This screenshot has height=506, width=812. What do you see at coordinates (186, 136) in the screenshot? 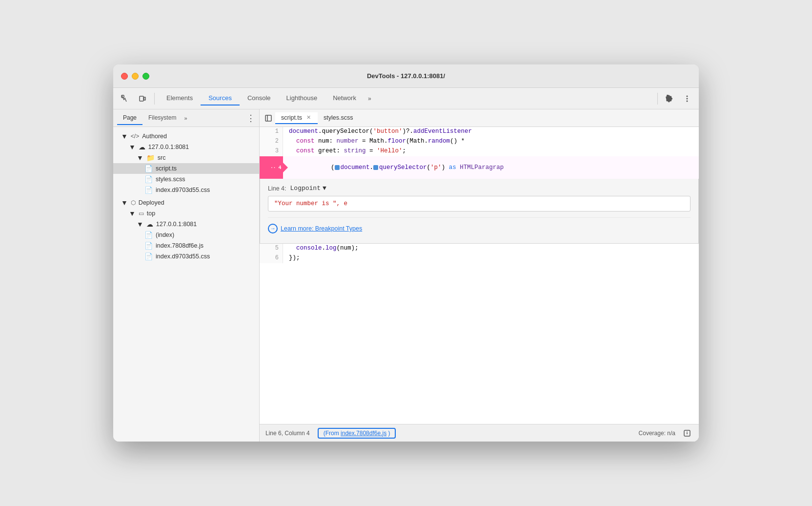
I see `tree-item-authored: ▼ </> Authored` at bounding box center [186, 136].